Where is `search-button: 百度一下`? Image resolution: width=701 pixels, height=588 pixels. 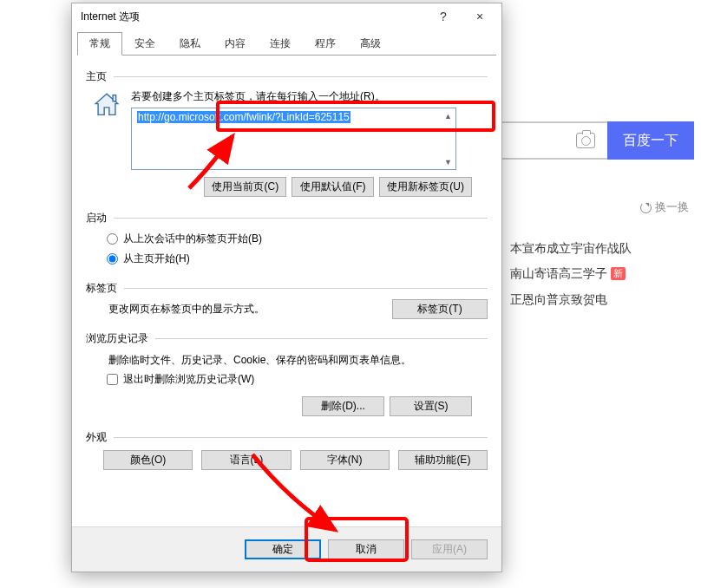
search-button: 百度一下 is located at coordinates (651, 140).